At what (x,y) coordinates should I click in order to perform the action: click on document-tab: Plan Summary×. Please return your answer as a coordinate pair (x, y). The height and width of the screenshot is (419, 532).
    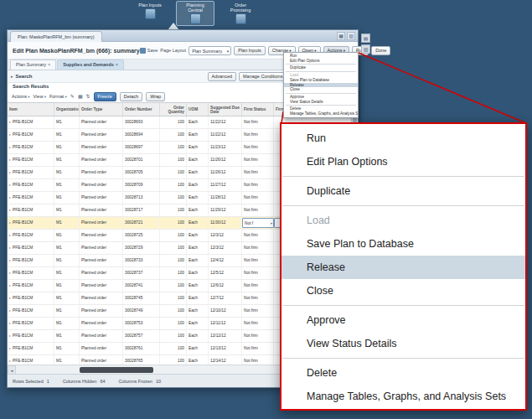
    Looking at the image, I should click on (34, 65).